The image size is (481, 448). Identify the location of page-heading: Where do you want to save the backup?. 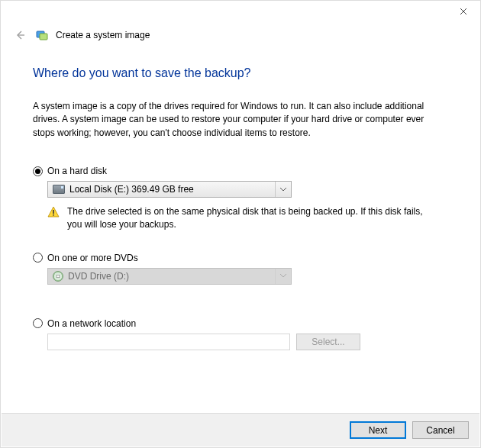
(240, 73).